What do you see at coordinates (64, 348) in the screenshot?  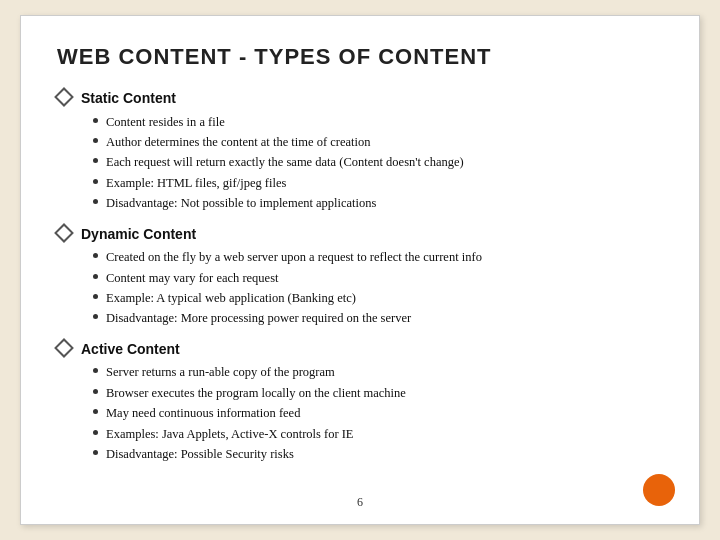 I see `diamond-bullet-active` at bounding box center [64, 348].